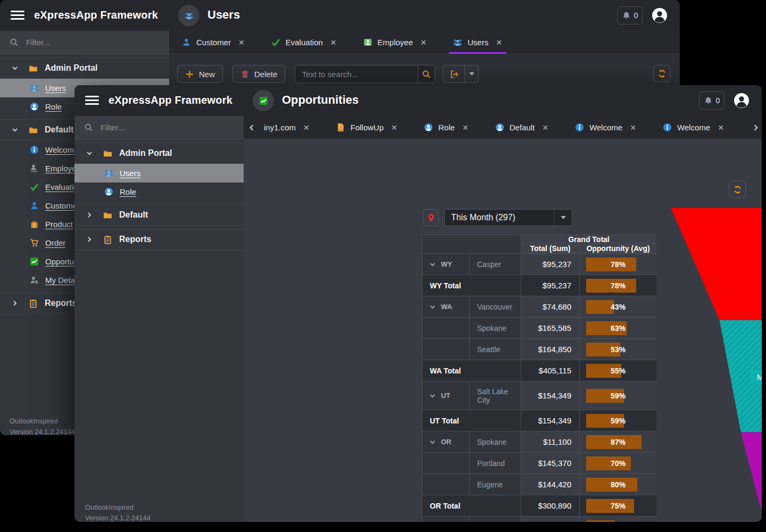 The width and height of the screenshot is (766, 532). What do you see at coordinates (446, 442) in the screenshot?
I see `state-cell: OR` at bounding box center [446, 442].